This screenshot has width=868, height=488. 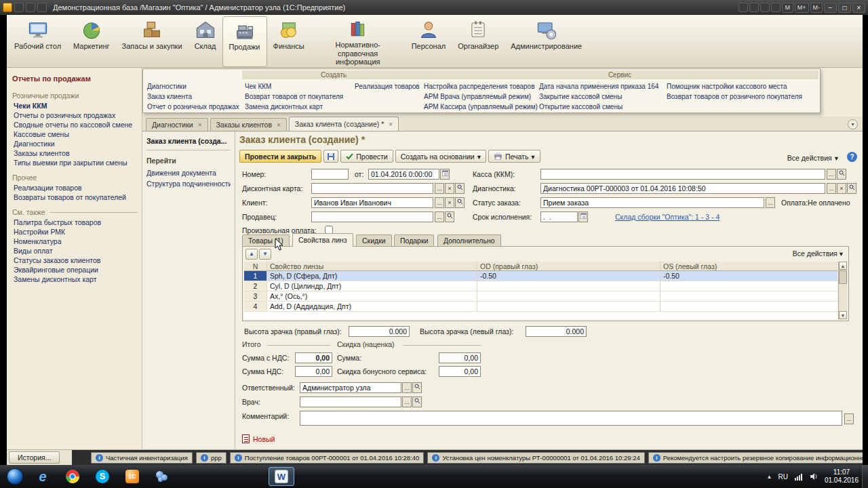 What do you see at coordinates (755, 458) in the screenshot?
I see `status-message: iРекомендуется настроить резервное копир…` at bounding box center [755, 458].